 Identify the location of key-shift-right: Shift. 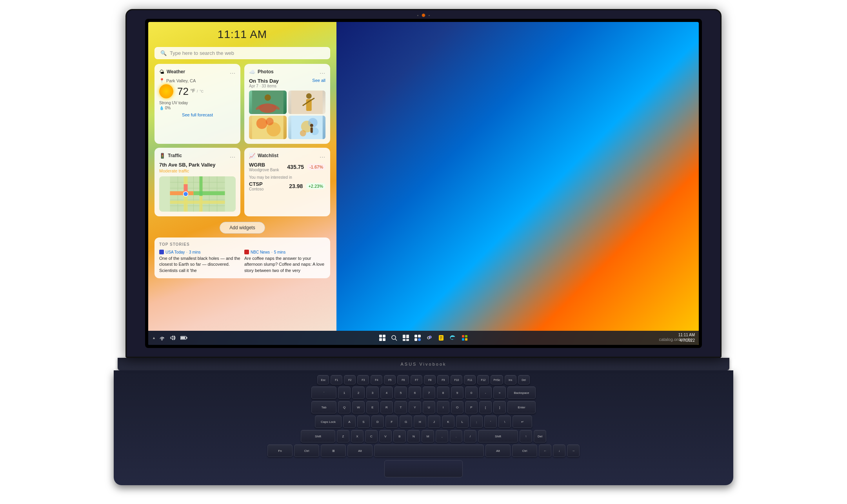
(498, 436).